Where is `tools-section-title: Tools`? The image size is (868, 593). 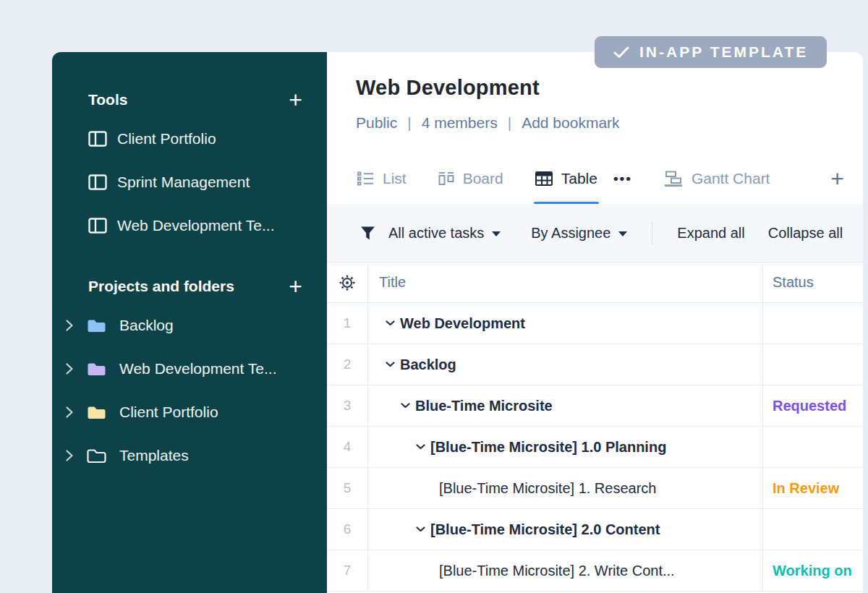
tools-section-title: Tools is located at coordinates (108, 100).